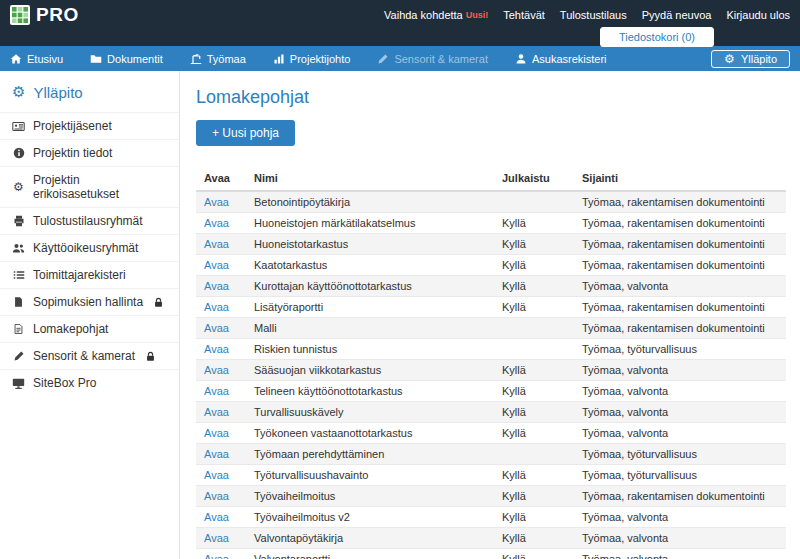 The height and width of the screenshot is (559, 800). Describe the element at coordinates (72, 126) in the screenshot. I see `sidebar-item-label: Projektijäsenet` at that location.